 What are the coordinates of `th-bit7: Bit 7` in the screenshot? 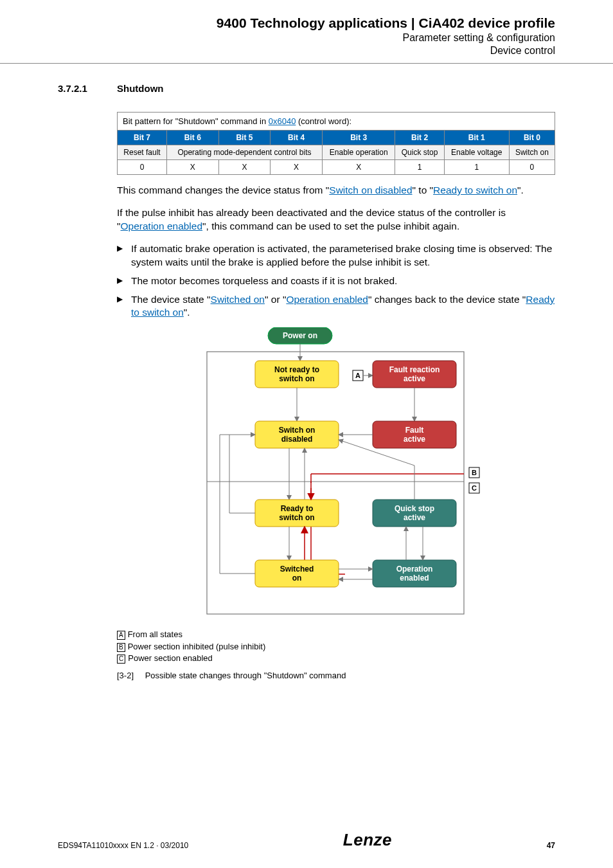 It's located at (143, 138).